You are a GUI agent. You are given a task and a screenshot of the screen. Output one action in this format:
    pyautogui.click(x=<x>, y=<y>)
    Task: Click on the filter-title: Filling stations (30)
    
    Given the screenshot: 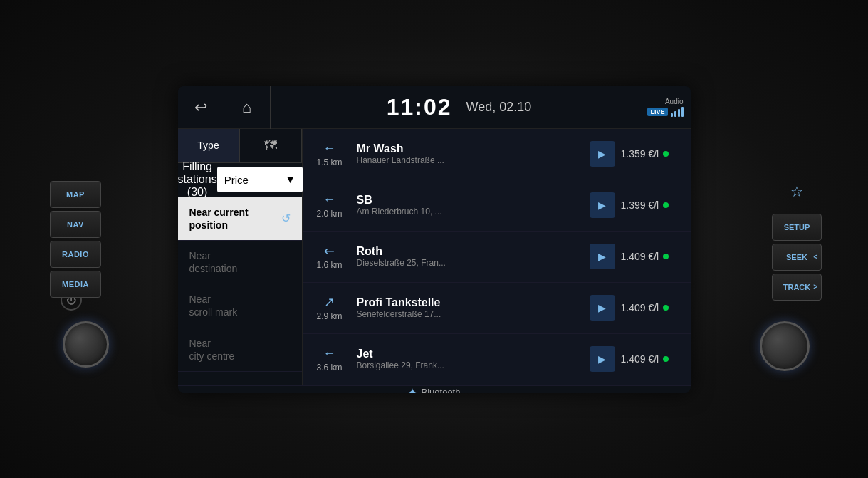 What is the action you would take?
    pyautogui.click(x=198, y=180)
    